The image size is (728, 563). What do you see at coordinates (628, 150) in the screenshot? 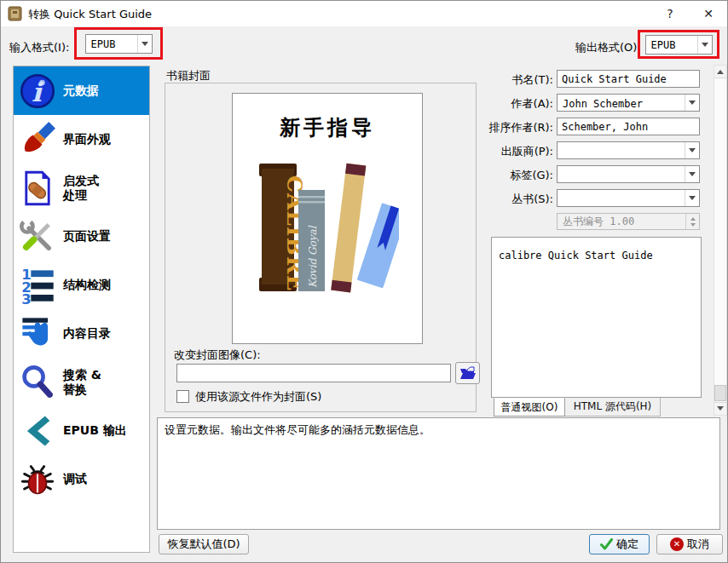
I see `publisher-select` at bounding box center [628, 150].